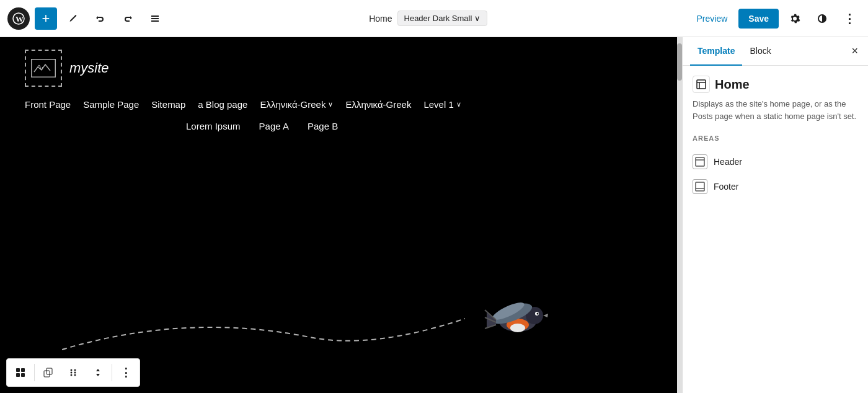 This screenshot has height=393, width=868. I want to click on nav-item-front-page: Front Page, so click(48, 104).